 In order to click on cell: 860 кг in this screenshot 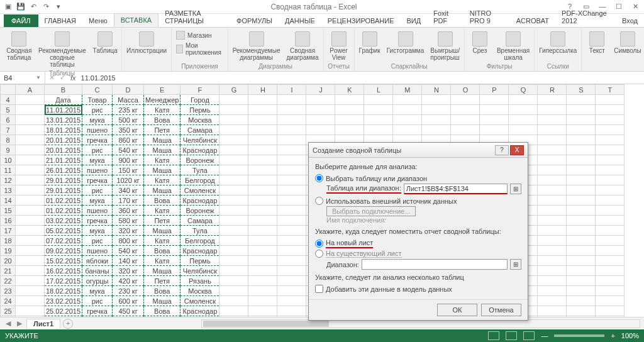, I will do `click(128, 140)`.